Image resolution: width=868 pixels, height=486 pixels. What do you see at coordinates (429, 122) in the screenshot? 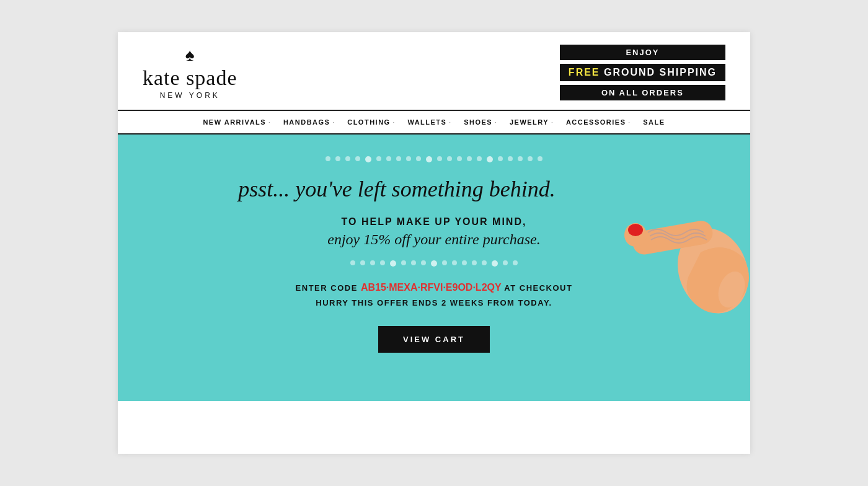
I see `nav-wallets: WALLETS ·` at bounding box center [429, 122].